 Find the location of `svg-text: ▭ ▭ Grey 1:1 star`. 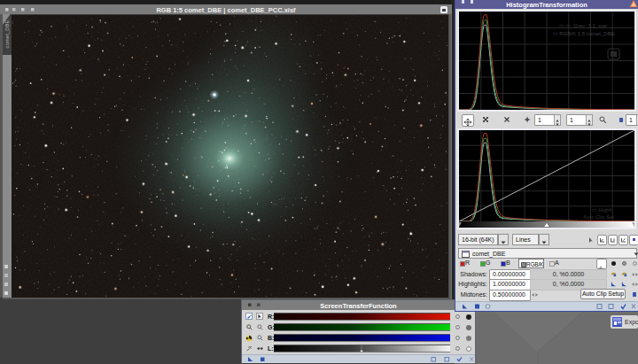

svg-text: ▭ ▭ Grey 1:1 star is located at coordinates (583, 26).